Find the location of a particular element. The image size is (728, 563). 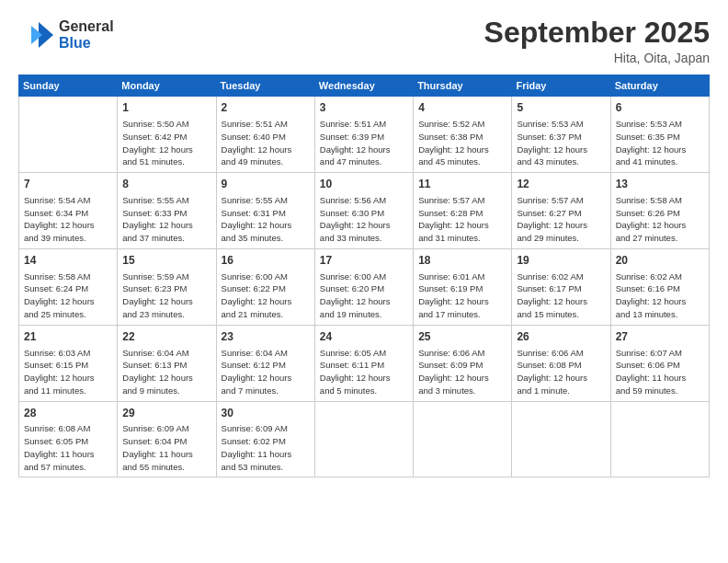

day-number: 13 is located at coordinates (660, 184).